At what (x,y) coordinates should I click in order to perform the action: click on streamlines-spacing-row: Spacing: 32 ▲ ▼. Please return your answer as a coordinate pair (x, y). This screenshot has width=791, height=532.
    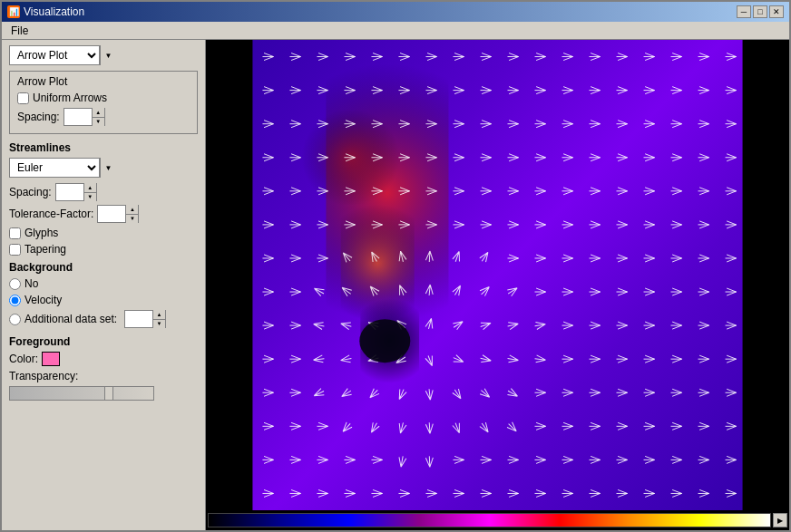
    Looking at the image, I should click on (103, 192).